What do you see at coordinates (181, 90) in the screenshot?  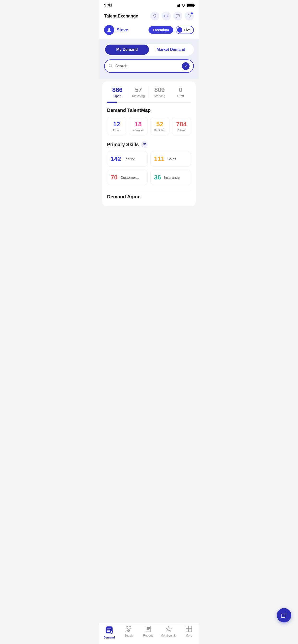 I see `stat-draft-num: 0` at bounding box center [181, 90].